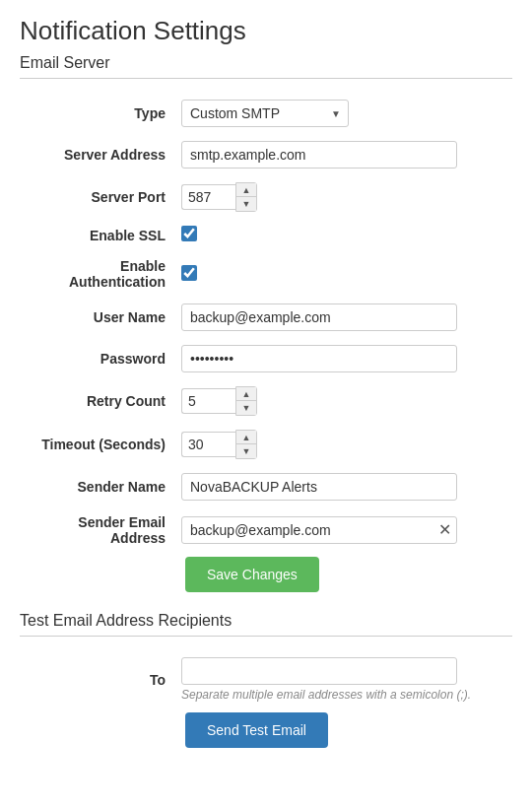 This screenshot has width=532, height=809. What do you see at coordinates (266, 197) in the screenshot?
I see `server-port-row: Server Port ▲ ▼` at bounding box center [266, 197].